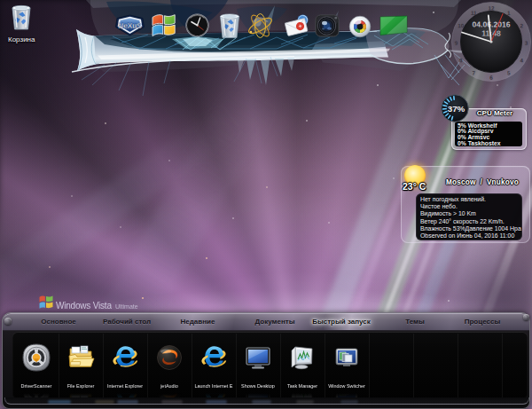 This screenshot has width=532, height=409. I want to click on svg-text: 3, so click(527, 43).